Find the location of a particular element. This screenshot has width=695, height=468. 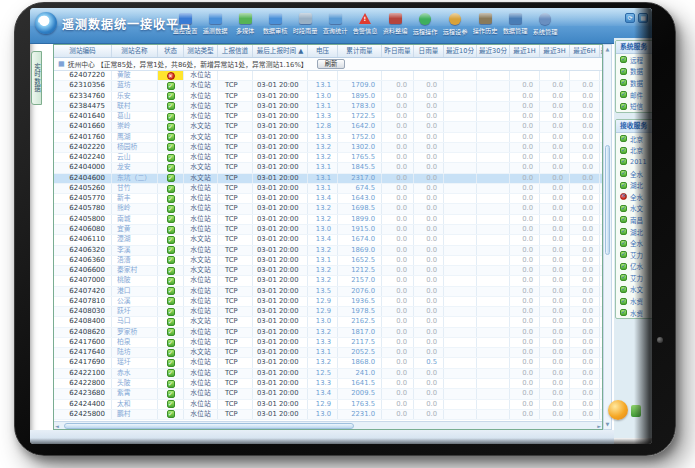

toolbar-item-系统管理: 系统管理 is located at coordinates (545, 24).